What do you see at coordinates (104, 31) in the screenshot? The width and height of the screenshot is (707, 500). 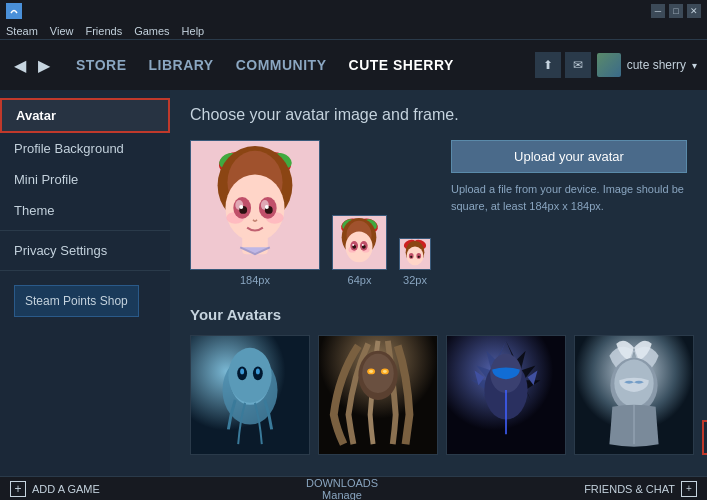 I see `menu-friends: Friends` at bounding box center [104, 31].